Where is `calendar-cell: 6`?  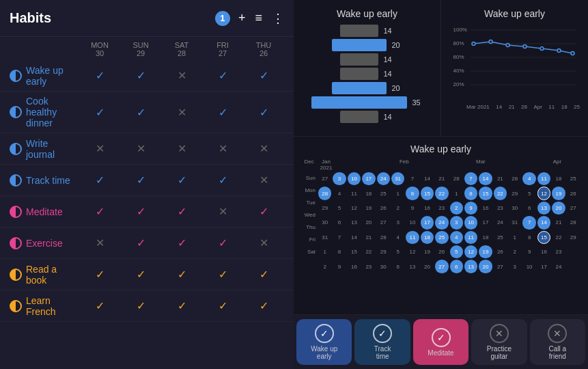 calendar-cell: 6 is located at coordinates (339, 223).